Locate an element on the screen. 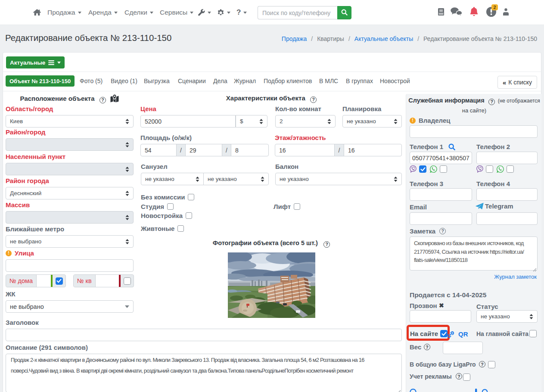  rooms-select: 2 is located at coordinates (305, 121).